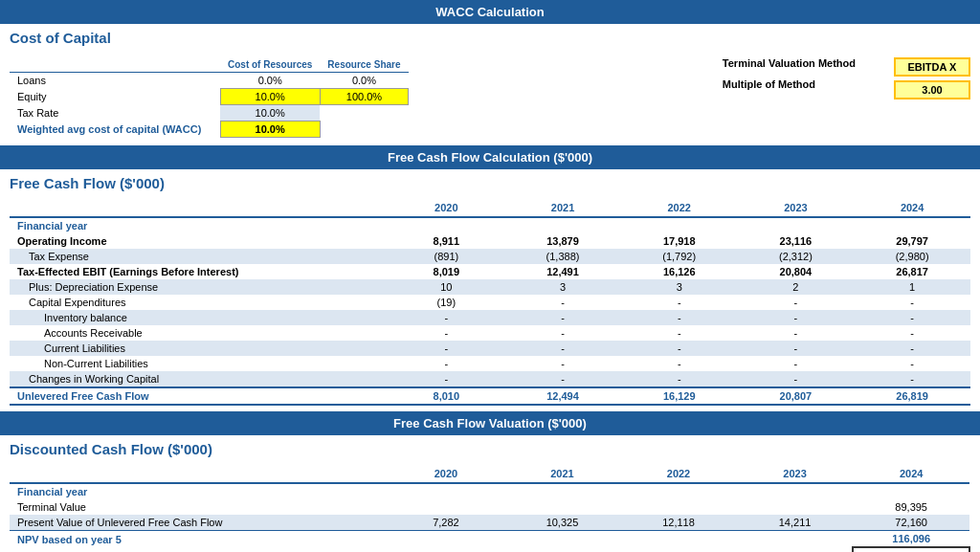  What do you see at coordinates (932, 90) in the screenshot?
I see `multiple-method-value: 3.00` at bounding box center [932, 90].